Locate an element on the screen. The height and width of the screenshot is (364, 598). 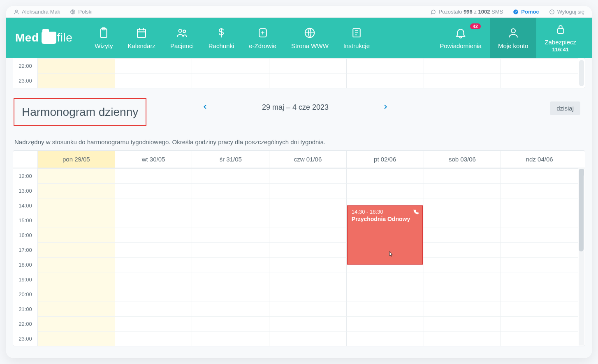
day-header: śr 31/05 is located at coordinates (231, 159).